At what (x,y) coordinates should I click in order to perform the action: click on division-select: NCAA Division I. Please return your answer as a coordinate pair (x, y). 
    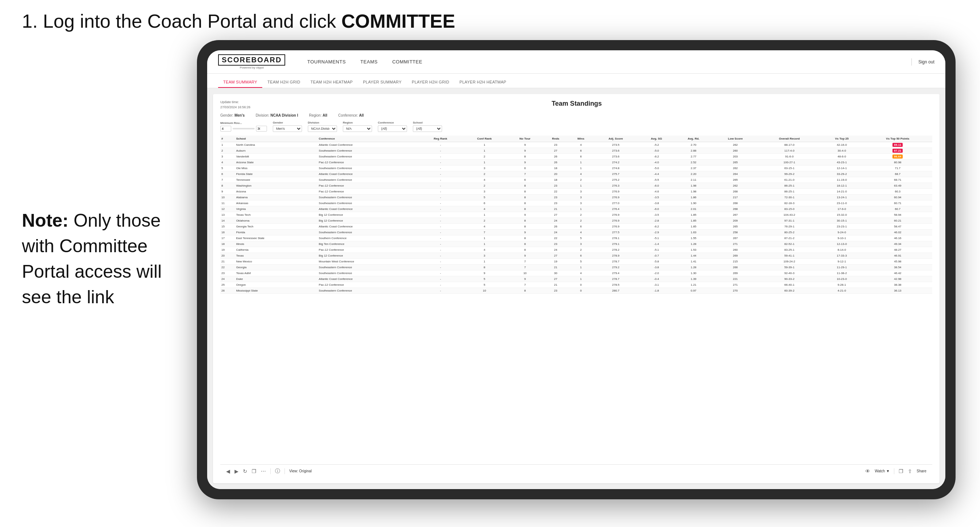
    Looking at the image, I should click on (323, 129).